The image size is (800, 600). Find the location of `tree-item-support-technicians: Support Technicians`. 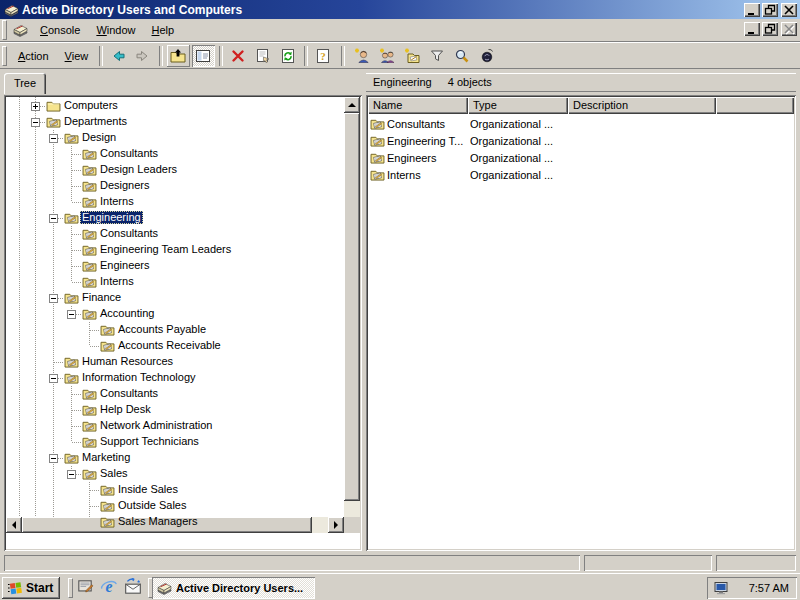

tree-item-support-technicians: Support Technicians is located at coordinates (175, 442).